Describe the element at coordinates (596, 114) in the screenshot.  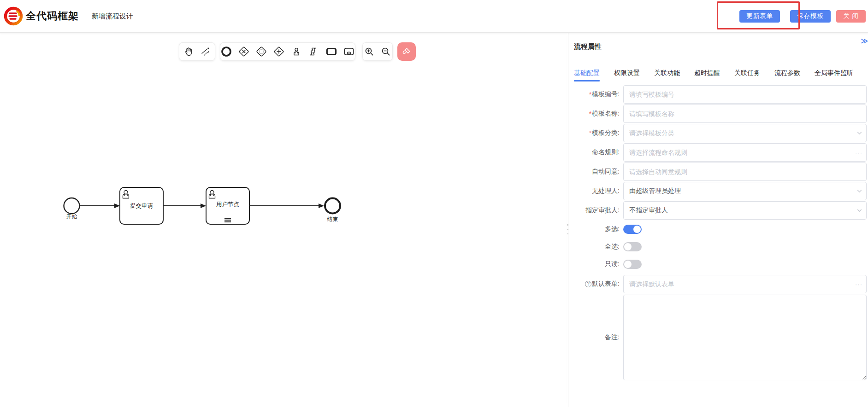
I see `field-label: *模板名称:` at that location.